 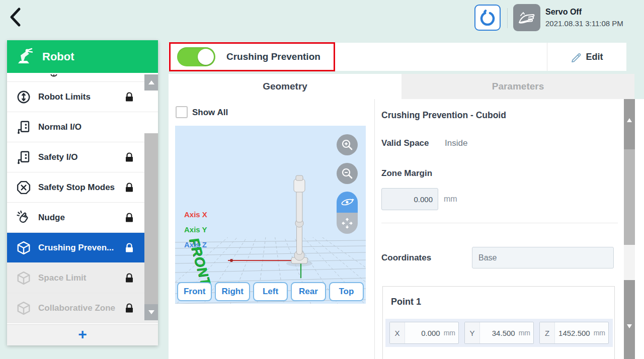 What do you see at coordinates (397, 57) in the screenshot?
I see `feature-header: Crushing Prevention Edit` at bounding box center [397, 57].